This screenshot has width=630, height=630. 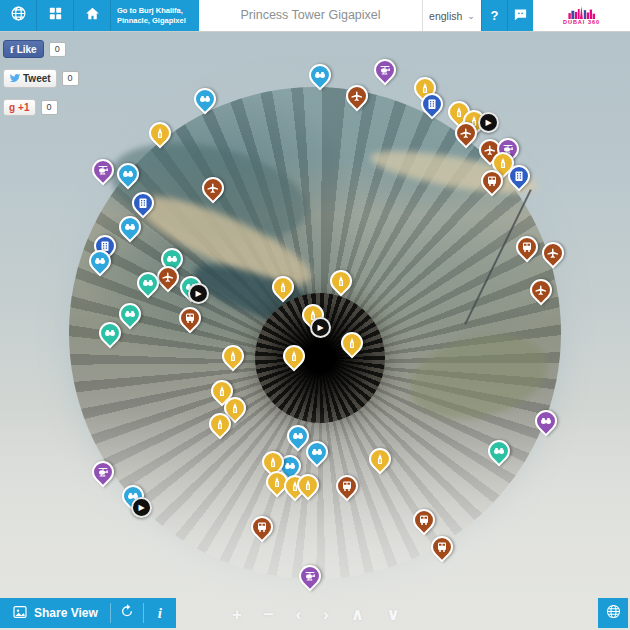 I want to click on page-title: Princess Tower Gigapixel, so click(x=310, y=16).